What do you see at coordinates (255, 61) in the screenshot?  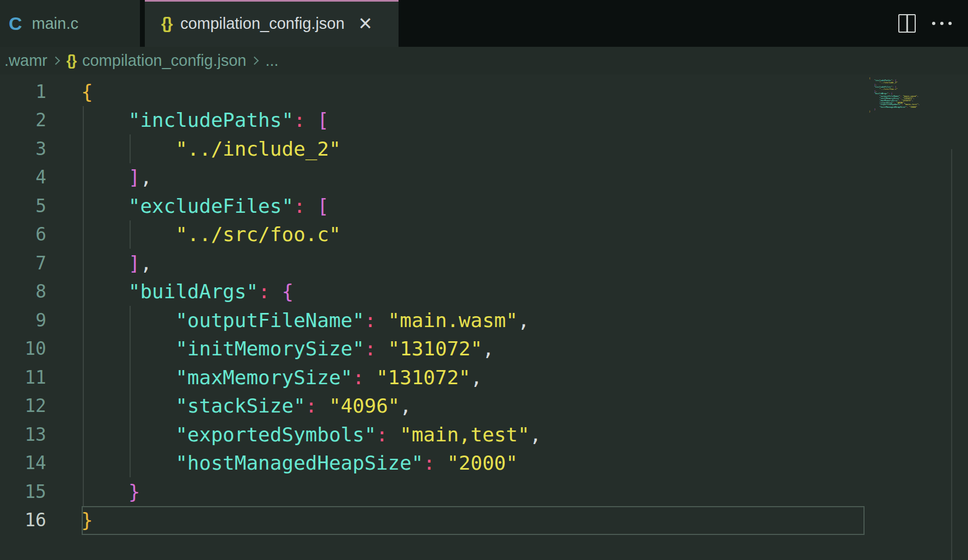 I see `chevron-right-icon` at bounding box center [255, 61].